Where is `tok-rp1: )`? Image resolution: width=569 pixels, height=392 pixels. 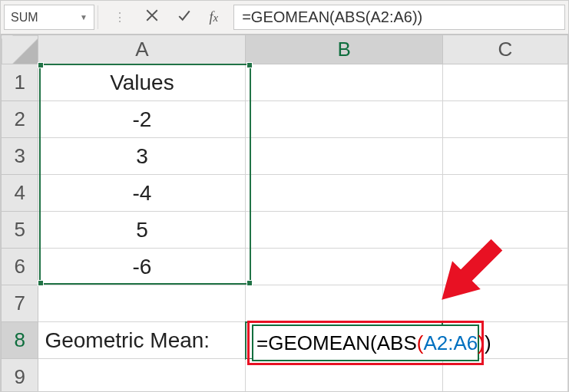 tok-rp1: ) is located at coordinates (488, 344).